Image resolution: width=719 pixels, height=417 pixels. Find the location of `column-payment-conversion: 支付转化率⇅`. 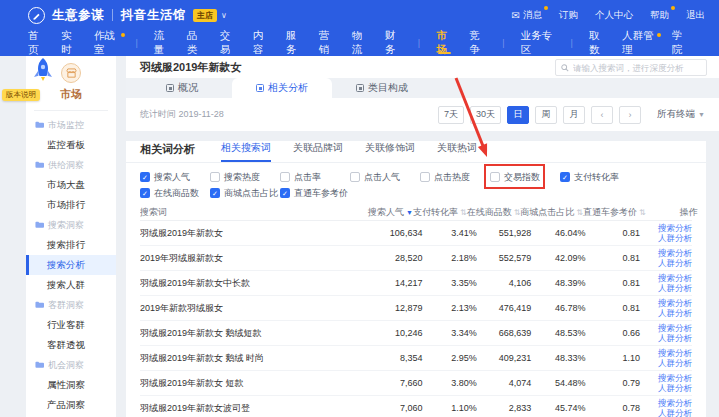

column-payment-conversion: 支付转化率⇅ is located at coordinates (440, 212).